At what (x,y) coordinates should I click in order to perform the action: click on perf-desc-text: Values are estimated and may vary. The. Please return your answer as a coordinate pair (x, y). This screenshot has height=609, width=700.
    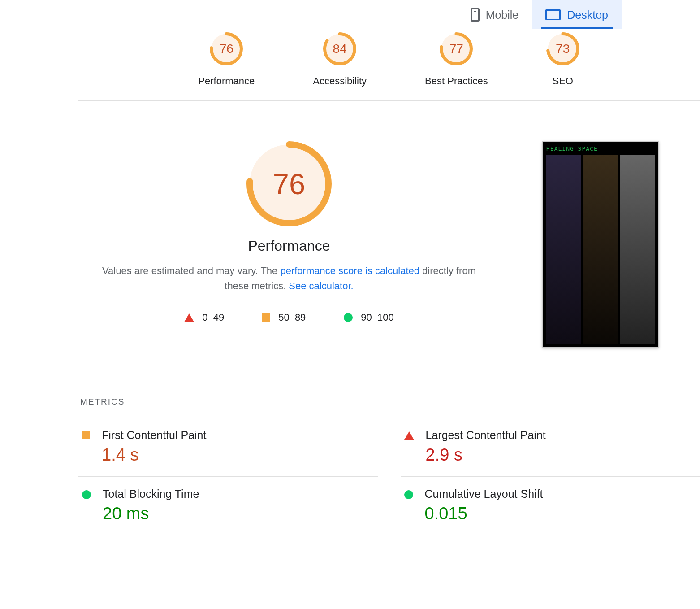
    Looking at the image, I should click on (191, 271).